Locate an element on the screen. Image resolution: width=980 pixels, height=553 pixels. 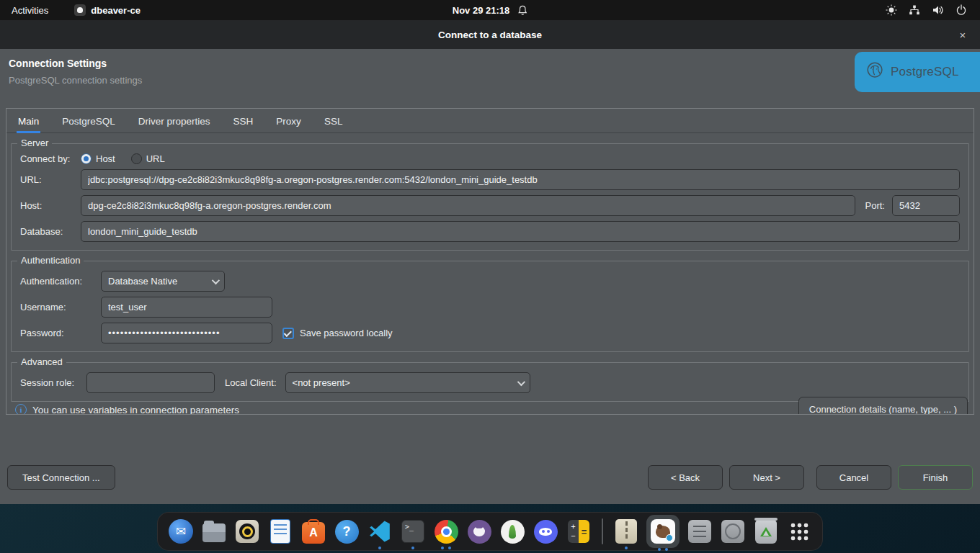
top-bar: Activities dbeaver-ce Nov 29 21:18 is located at coordinates (490, 10).